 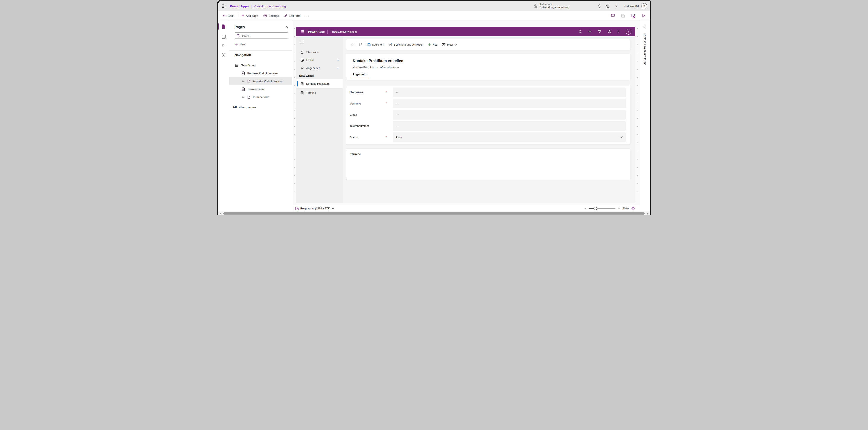 What do you see at coordinates (260, 73) in the screenshot?
I see `tree-item-kontake-praktikum-view: Kontake Praktikum view` at bounding box center [260, 73].